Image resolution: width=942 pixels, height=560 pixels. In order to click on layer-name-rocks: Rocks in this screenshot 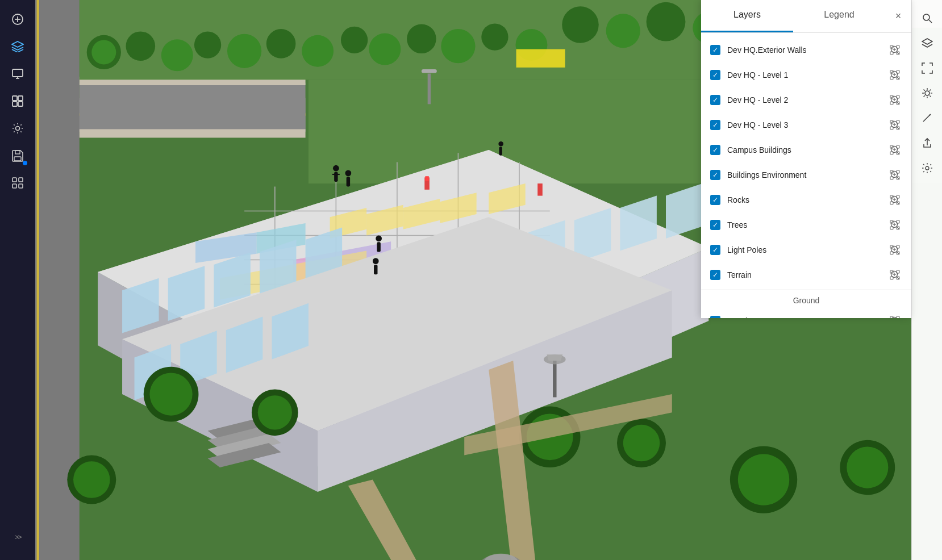, I will do `click(807, 200)`.